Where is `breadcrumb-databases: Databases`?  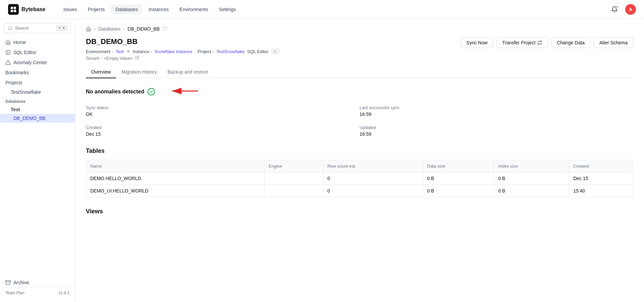 breadcrumb-databases: Databases is located at coordinates (109, 29).